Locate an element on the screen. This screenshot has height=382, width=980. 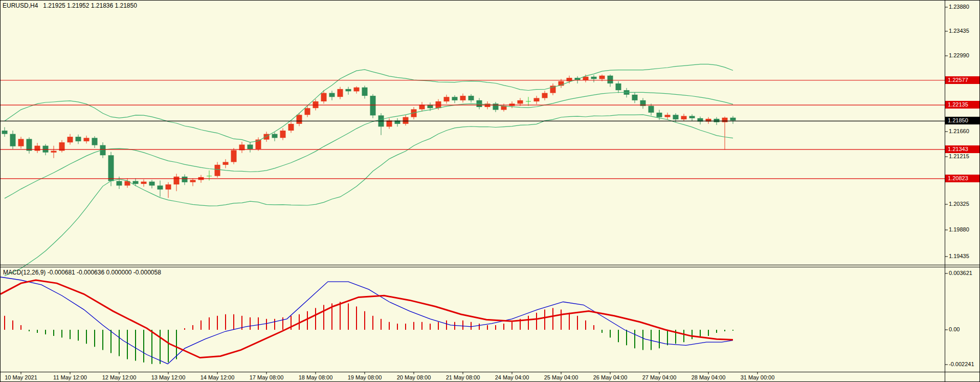
time-axis-label: 26 May 04:00 is located at coordinates (610, 377).